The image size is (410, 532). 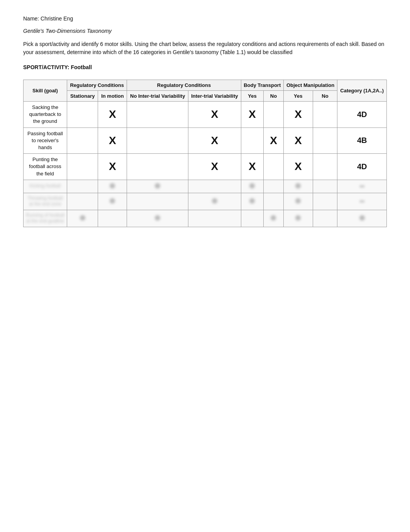 What do you see at coordinates (113, 96) in the screenshot?
I see `subheader-in-motion: In motion` at bounding box center [113, 96].